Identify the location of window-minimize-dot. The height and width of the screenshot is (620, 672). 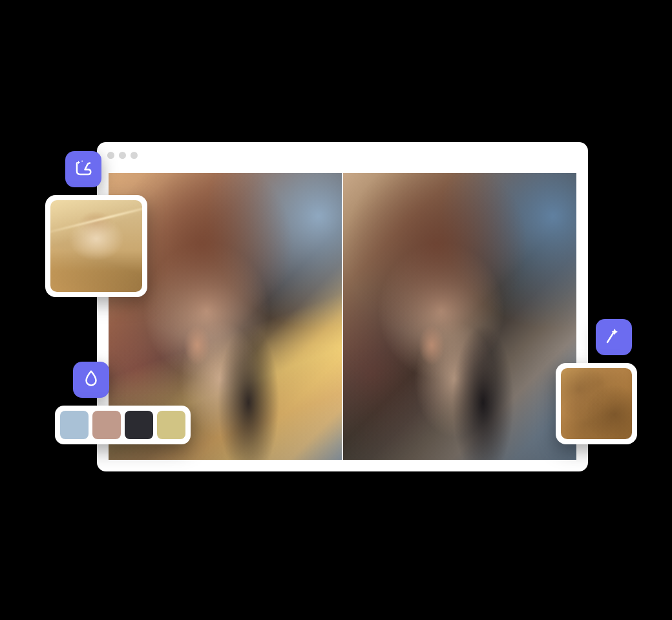
(123, 155).